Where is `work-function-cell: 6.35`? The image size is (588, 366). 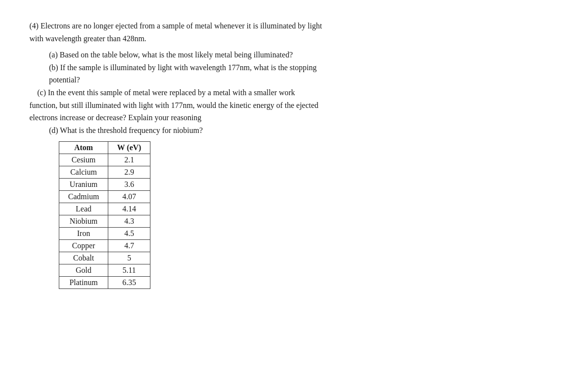 work-function-cell: 6.35 is located at coordinates (129, 283).